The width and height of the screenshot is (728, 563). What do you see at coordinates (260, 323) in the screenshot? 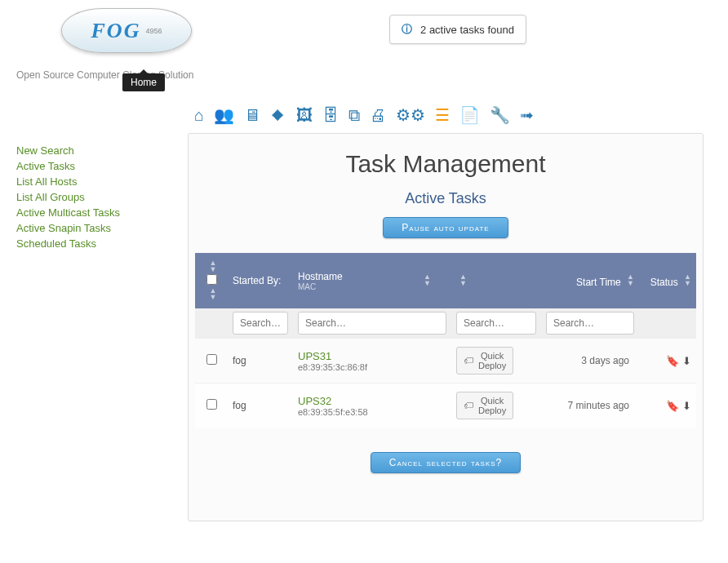
I see `filter-started-by` at bounding box center [260, 323].